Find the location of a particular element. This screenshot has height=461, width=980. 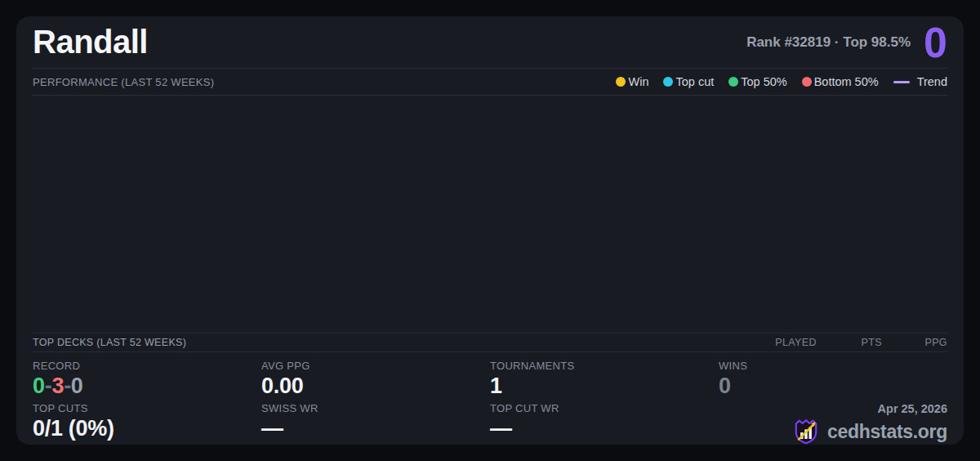

stat-tournaments: TOURNAMENTS 1 is located at coordinates (604, 381).